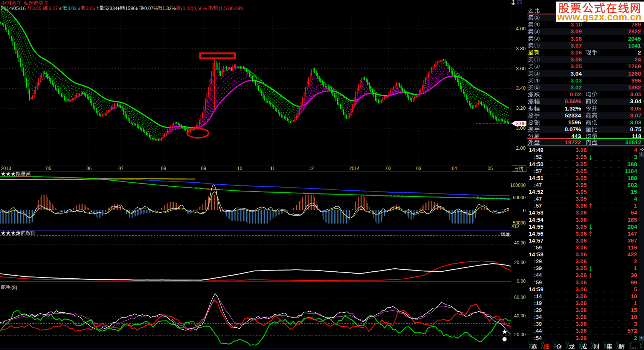  What do you see at coordinates (521, 88) in the screenshot?
I see `svg-text: 3.40` at bounding box center [521, 88].